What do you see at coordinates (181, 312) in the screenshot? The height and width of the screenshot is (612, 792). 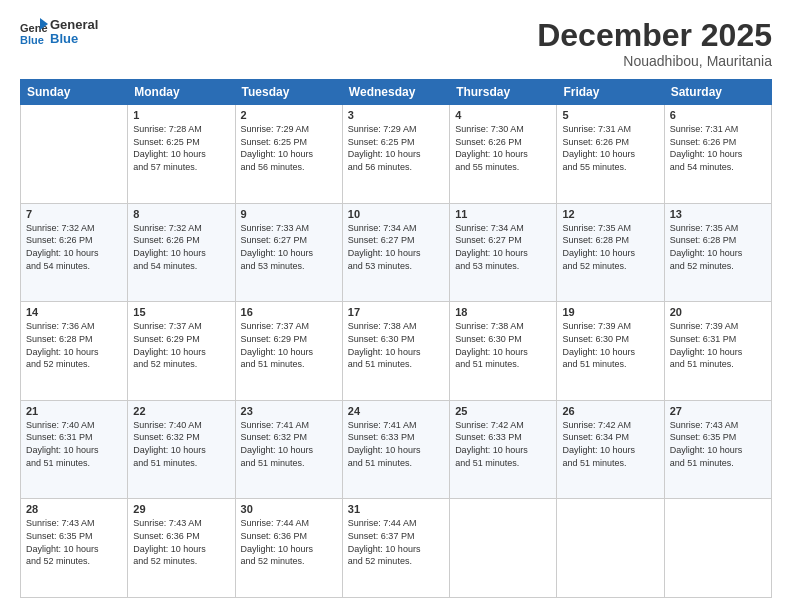 I see `day-number: 15` at bounding box center [181, 312].